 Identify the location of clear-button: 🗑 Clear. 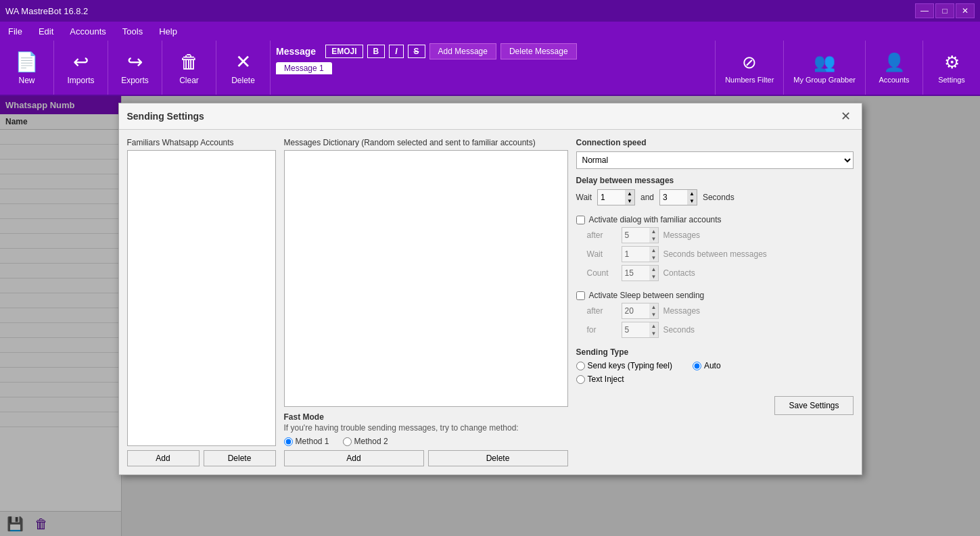
(189, 68).